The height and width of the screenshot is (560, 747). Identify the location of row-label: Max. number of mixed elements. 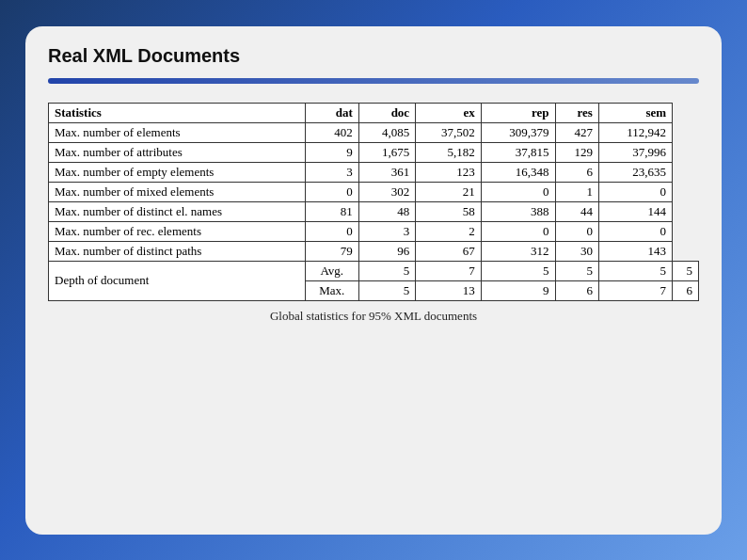
(177, 192).